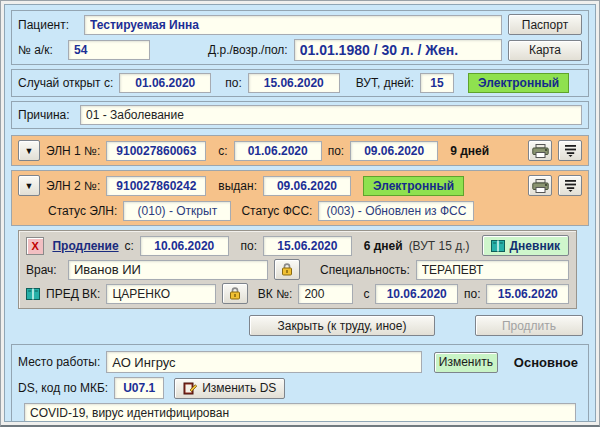 The image size is (600, 427). I want to click on vk-row: ПРЕД ВК: ВК №: с по:, so click(298, 294).